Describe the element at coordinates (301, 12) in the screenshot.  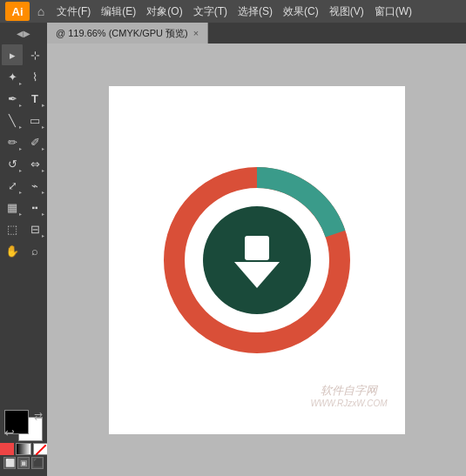
I see `menu-effect: 效果(C)` at that location.